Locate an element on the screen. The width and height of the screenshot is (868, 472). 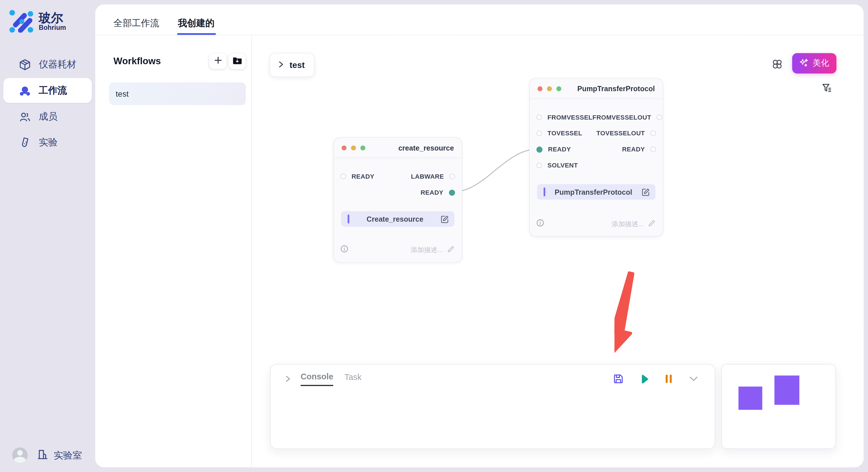
minimap-node-pump is located at coordinates (787, 390).